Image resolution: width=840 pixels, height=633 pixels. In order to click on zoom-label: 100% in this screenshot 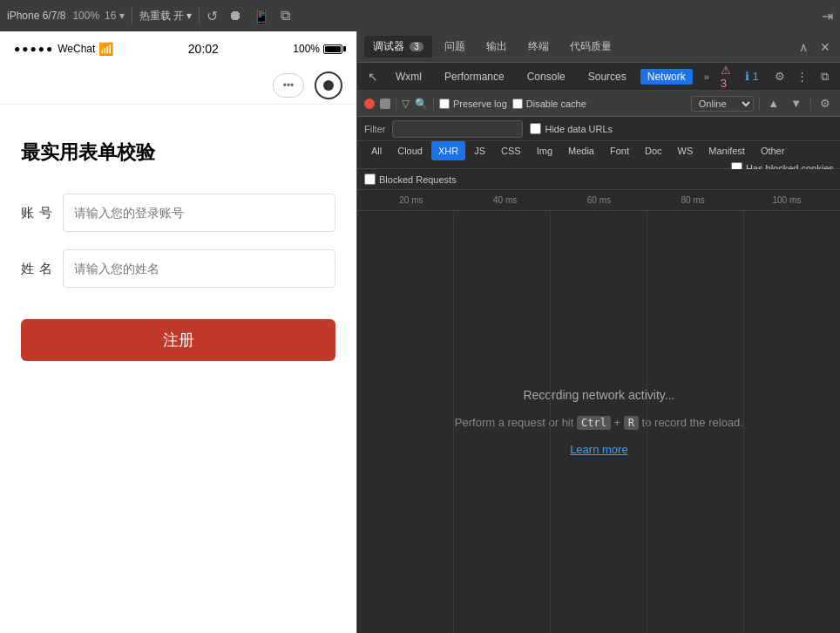, I will do `click(85, 16)`.